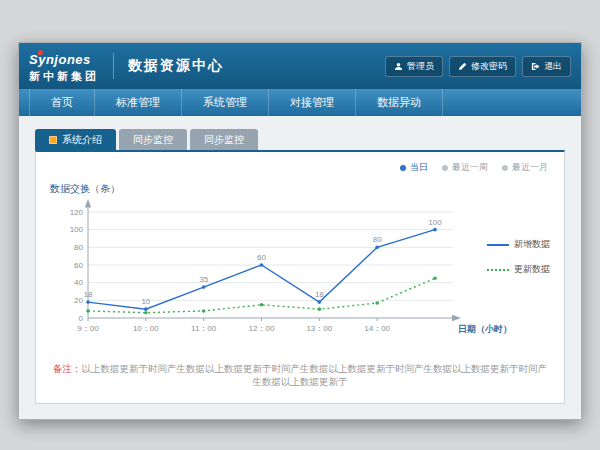  What do you see at coordinates (224, 140) in the screenshot?
I see `tab-sync-monitor-2: 同步监控` at bounding box center [224, 140].